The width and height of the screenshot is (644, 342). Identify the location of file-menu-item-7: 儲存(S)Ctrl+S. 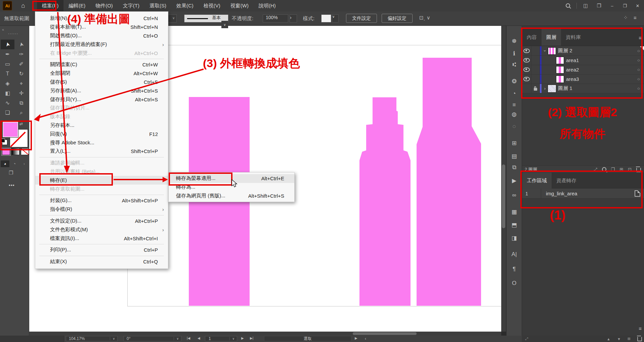
(101, 82).